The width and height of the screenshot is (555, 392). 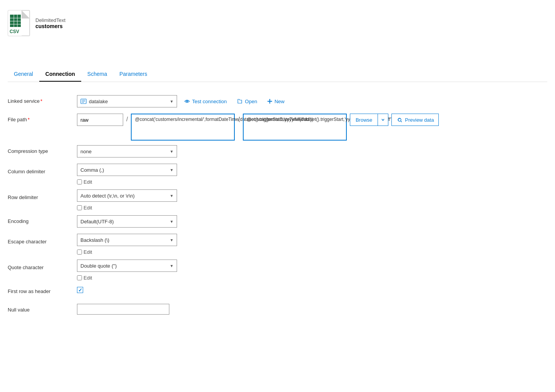 What do you see at coordinates (312, 101) in the screenshot?
I see `linked-service-controls: datalake ▼ Test connection Open` at bounding box center [312, 101].